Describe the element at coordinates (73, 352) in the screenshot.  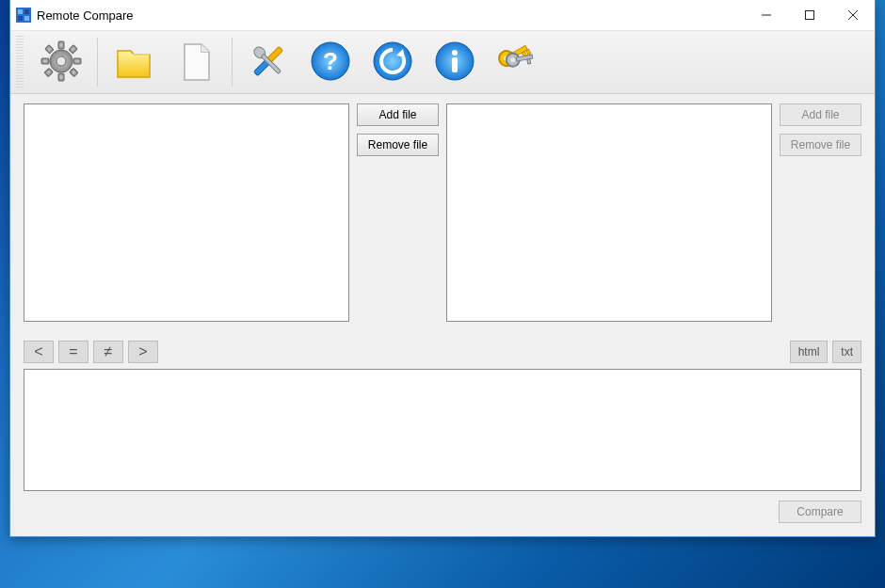
I see `filter-equal-button: =` at that location.